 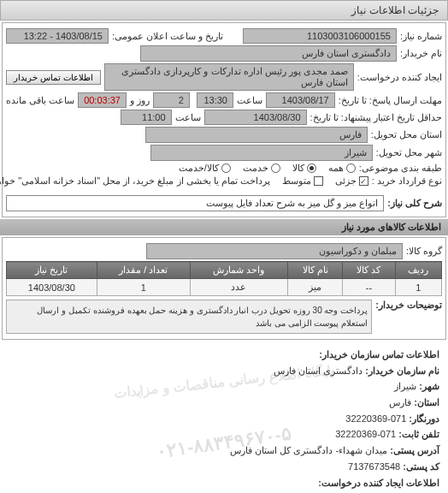 What do you see at coordinates (415, 450) in the screenshot?
I see `address-label: آدرس پستی:` at bounding box center [415, 450].